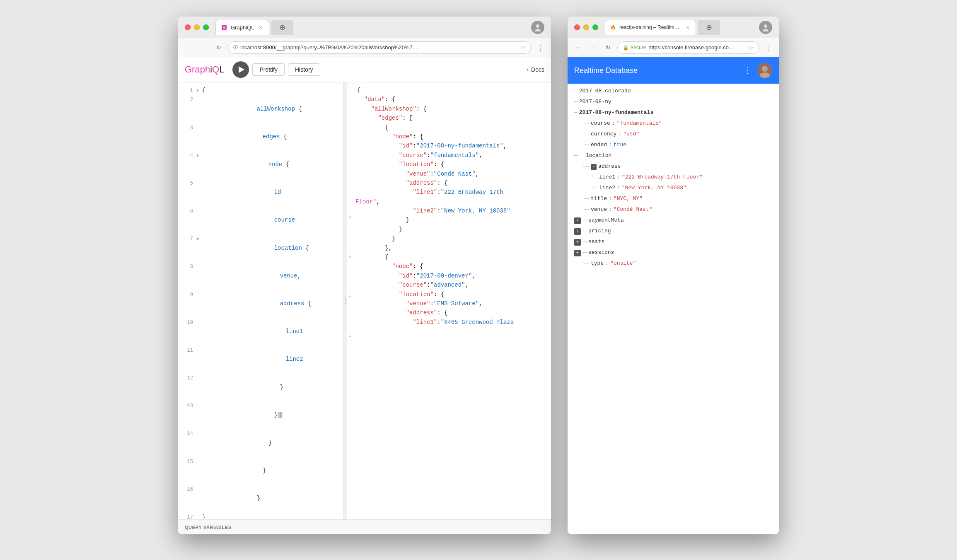 The width and height of the screenshot is (957, 560). I want to click on tree-item: — 2017-08-ny, so click(673, 103).